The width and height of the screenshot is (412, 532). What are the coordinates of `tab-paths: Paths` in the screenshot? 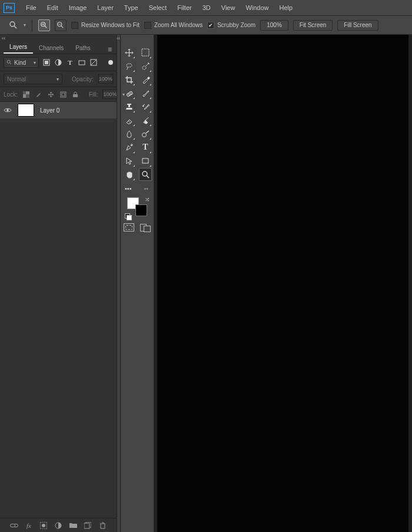 It's located at (83, 48).